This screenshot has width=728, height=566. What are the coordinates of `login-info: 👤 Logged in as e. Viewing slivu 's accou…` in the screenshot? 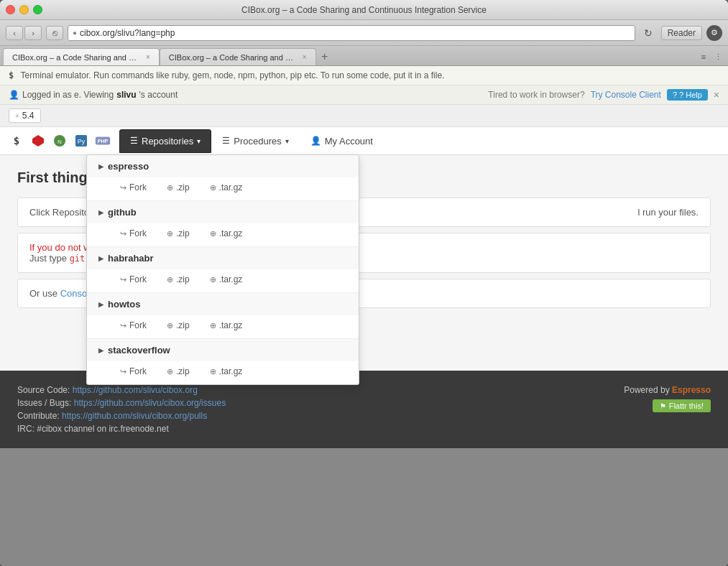 It's located at (93, 95).